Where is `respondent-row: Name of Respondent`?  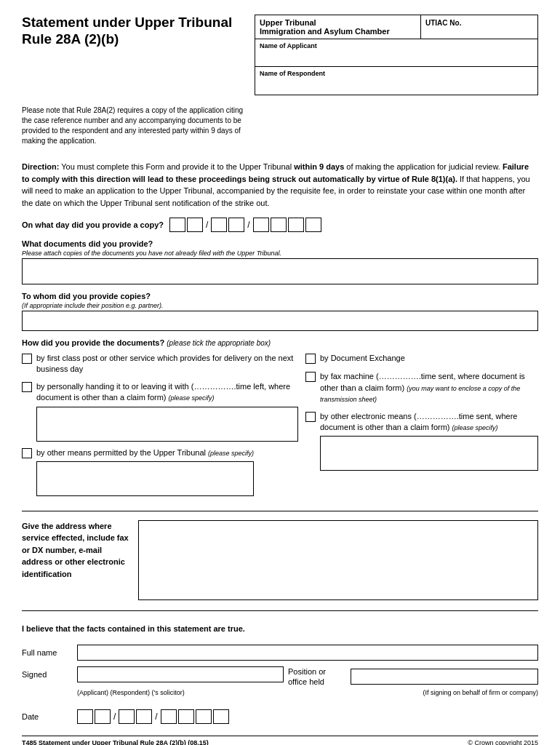 respondent-row: Name of Respondent is located at coordinates (396, 81).